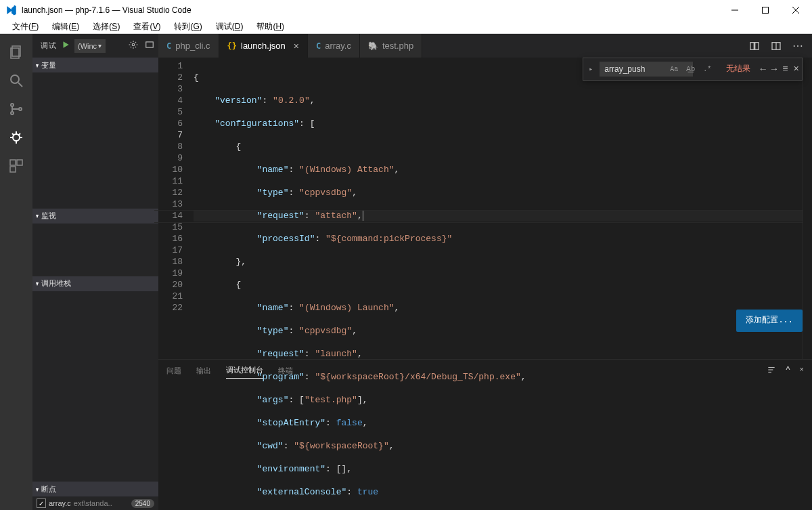 The image size is (812, 510). What do you see at coordinates (16, 137) in the screenshot?
I see `debug-icon` at bounding box center [16, 137].